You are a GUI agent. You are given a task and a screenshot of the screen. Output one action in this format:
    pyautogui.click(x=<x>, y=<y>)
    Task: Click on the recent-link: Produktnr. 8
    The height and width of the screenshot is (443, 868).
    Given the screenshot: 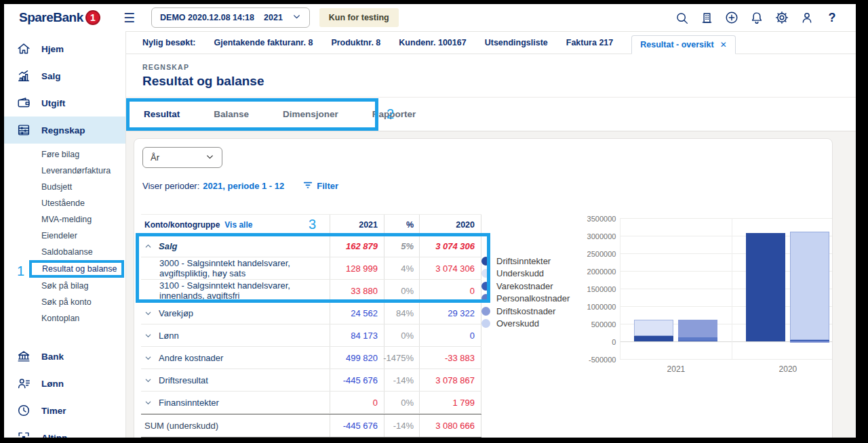 What is the action you would take?
    pyautogui.click(x=355, y=43)
    